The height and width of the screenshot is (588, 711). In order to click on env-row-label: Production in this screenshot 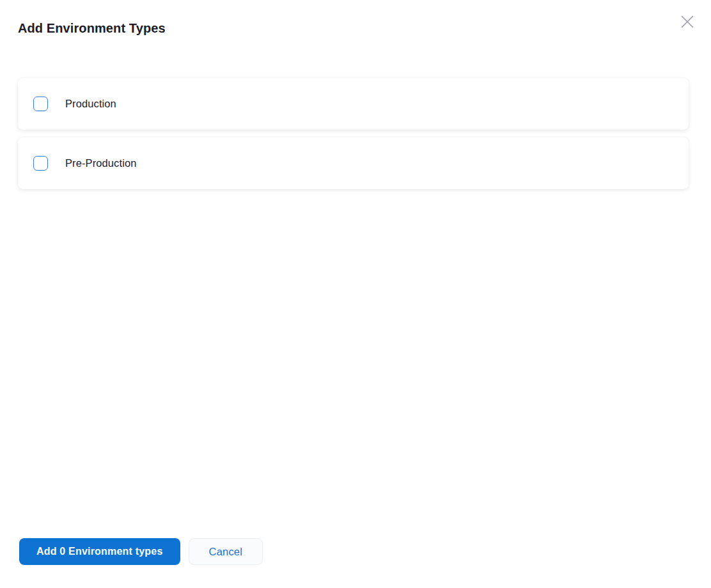, I will do `click(91, 104)`.